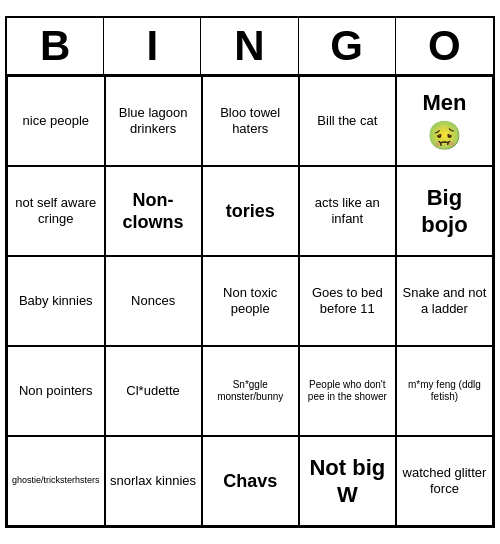  I want to click on cell-r2-c2: Non toxic people, so click(250, 301).